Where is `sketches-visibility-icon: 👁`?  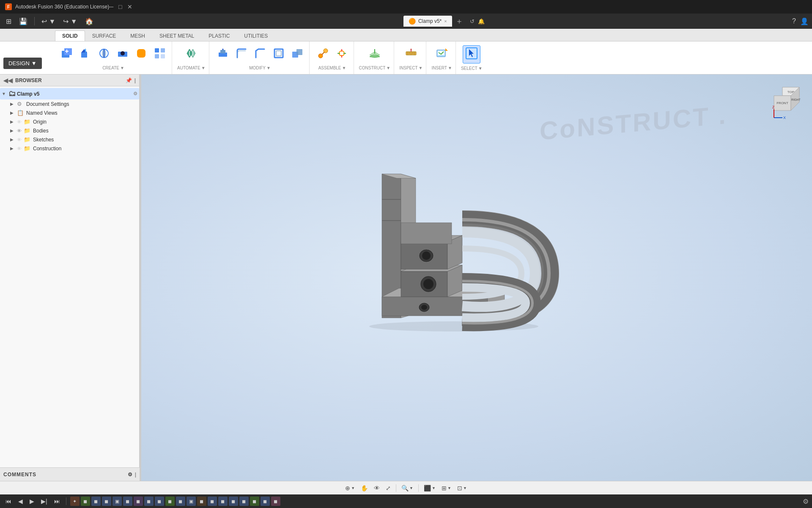 sketches-visibility-icon: 👁 is located at coordinates (20, 140).